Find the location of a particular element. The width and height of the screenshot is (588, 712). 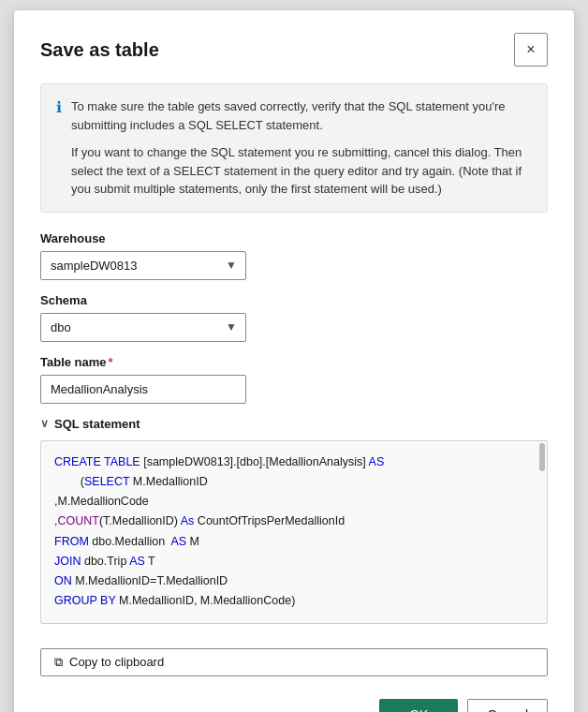

sql-line-3: ,M.MedallionCode is located at coordinates (294, 502).